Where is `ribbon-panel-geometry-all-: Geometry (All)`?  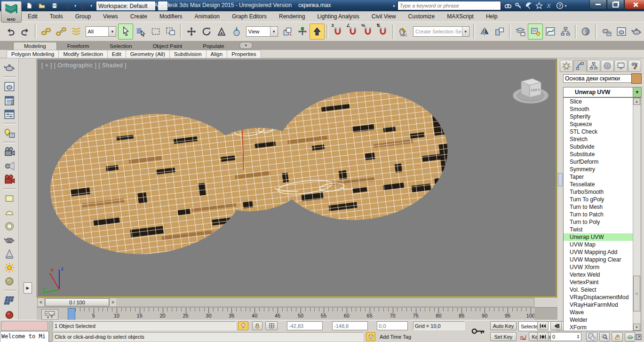 ribbon-panel-geometry-all-: Geometry (All) is located at coordinates (148, 54).